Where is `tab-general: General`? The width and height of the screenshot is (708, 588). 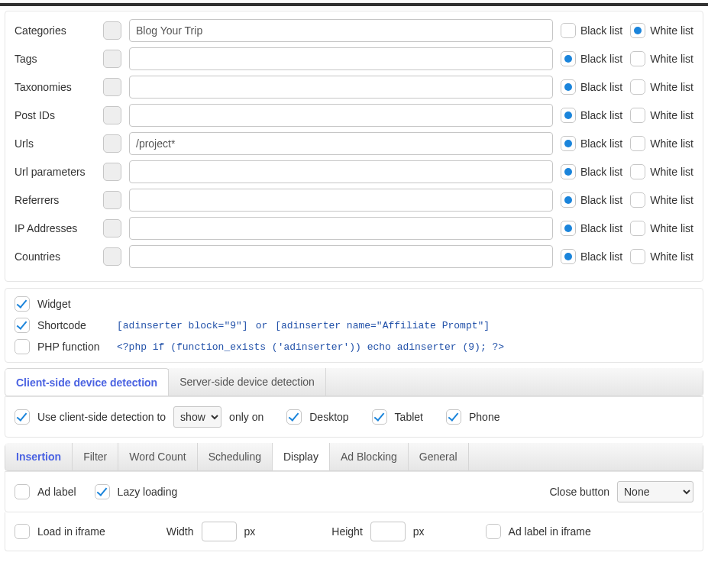 tab-general: General is located at coordinates (438, 457).